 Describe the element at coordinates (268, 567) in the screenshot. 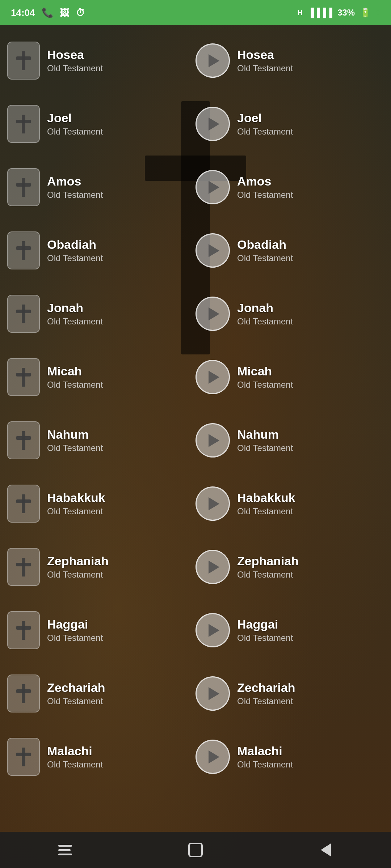

I see `book-play-text-8: Zephaniah Old Testament` at that location.